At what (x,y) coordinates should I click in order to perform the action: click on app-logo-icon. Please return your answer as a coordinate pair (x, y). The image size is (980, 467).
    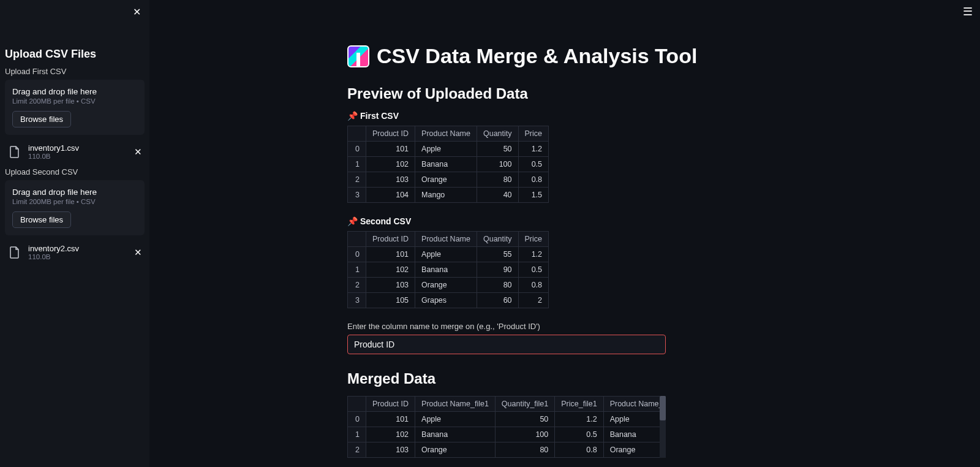
    Looking at the image, I should click on (358, 56).